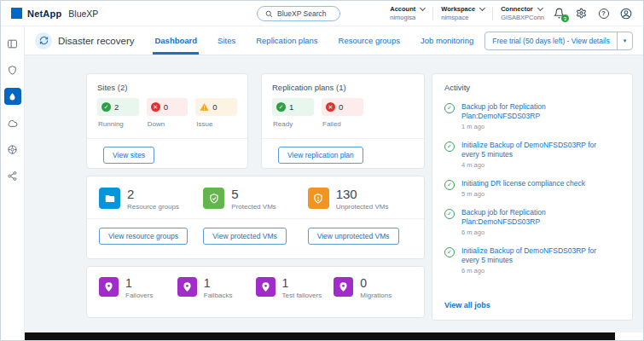  I want to click on search-icon, so click(270, 14).